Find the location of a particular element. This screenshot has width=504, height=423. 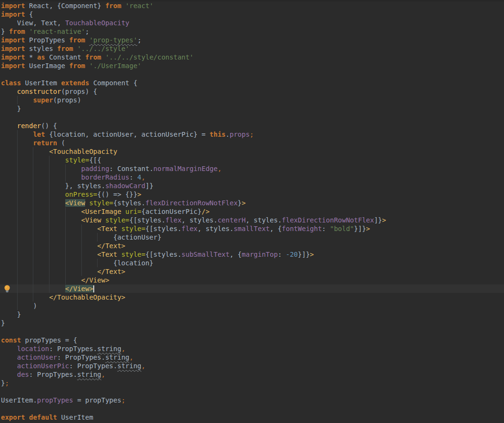

code-line: let {location, actionUser, actionUserPic… is located at coordinates (252, 134).